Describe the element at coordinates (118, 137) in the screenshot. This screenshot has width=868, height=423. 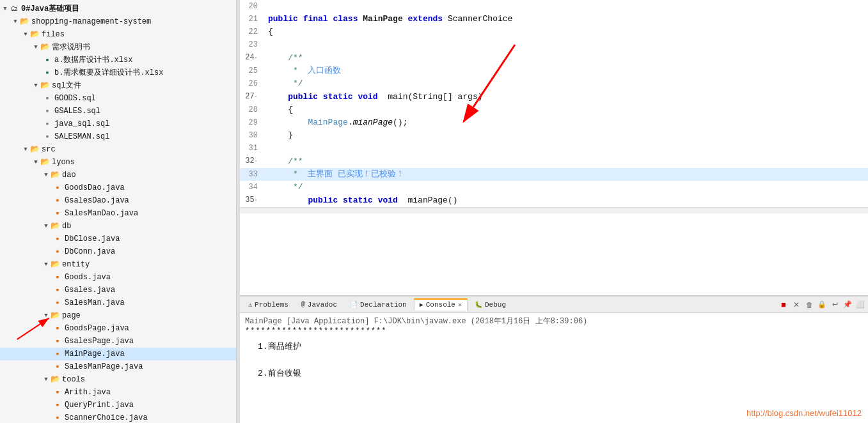
I see `tree-item-salesman-sql: SALESMAN.sql` at that location.